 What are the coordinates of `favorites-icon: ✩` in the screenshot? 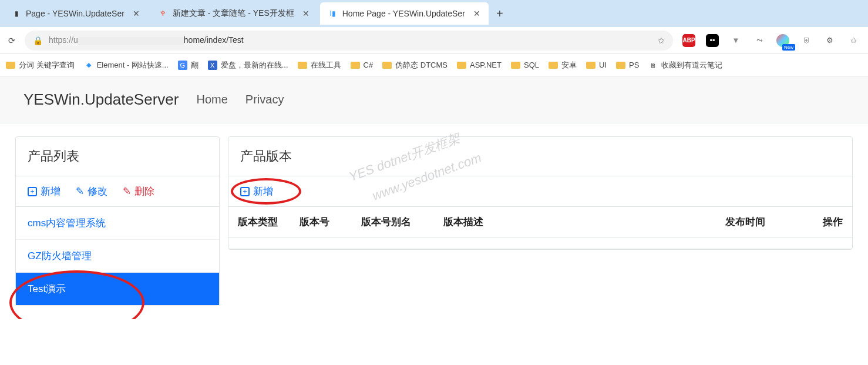 It's located at (661, 41).